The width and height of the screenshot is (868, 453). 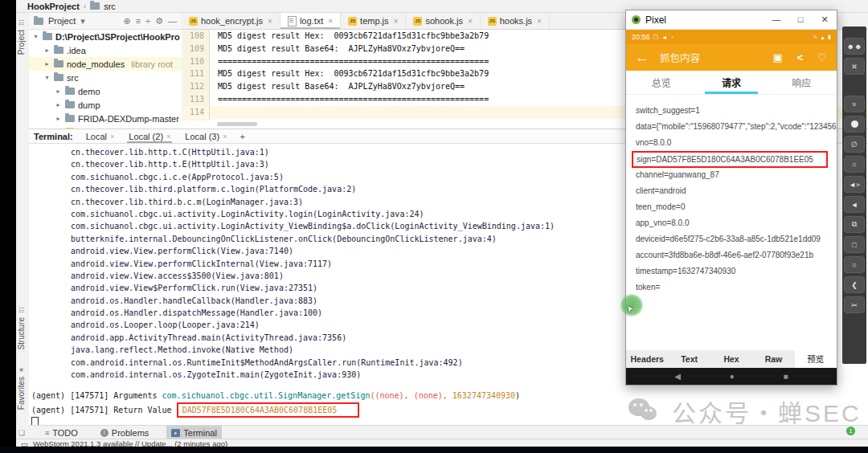 What do you see at coordinates (776, 19) in the screenshot?
I see `minimize-button: —` at bounding box center [776, 19].